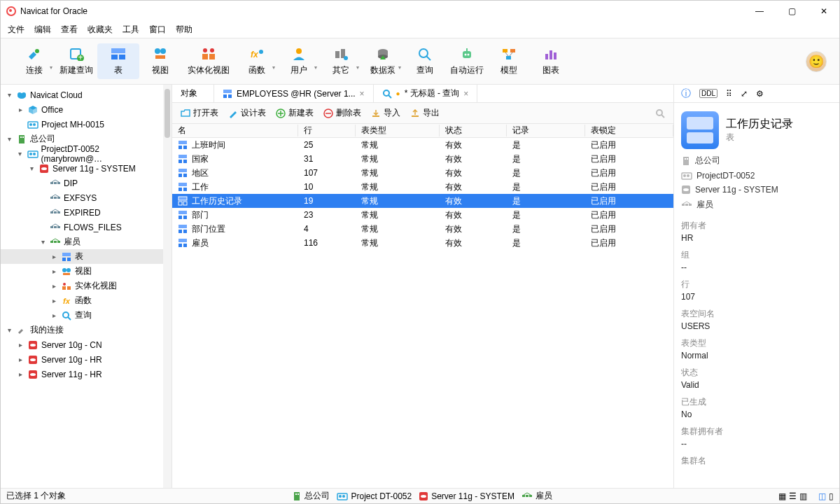  Describe the element at coordinates (82, 301) in the screenshot. I see `tree-node: ▸fx函数` at that location.